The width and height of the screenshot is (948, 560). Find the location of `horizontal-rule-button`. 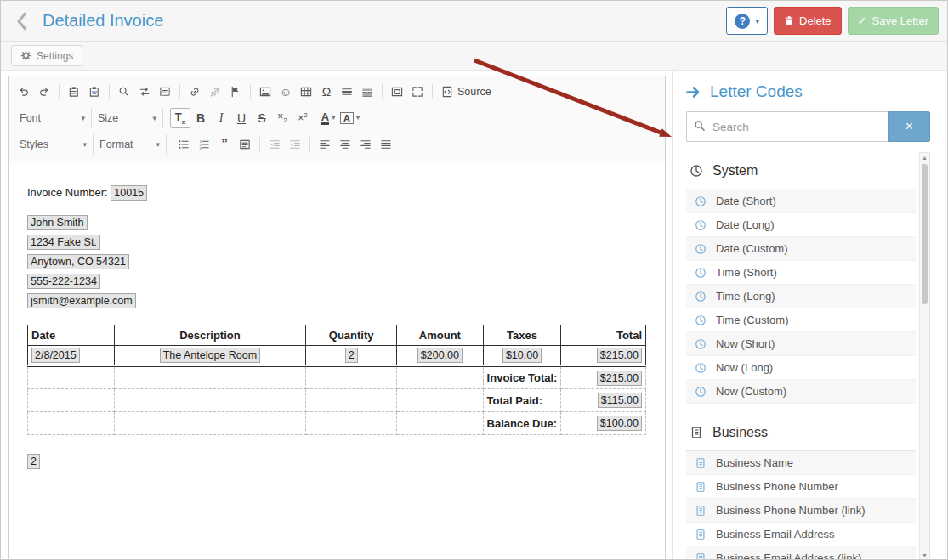

horizontal-rule-button is located at coordinates (347, 92).